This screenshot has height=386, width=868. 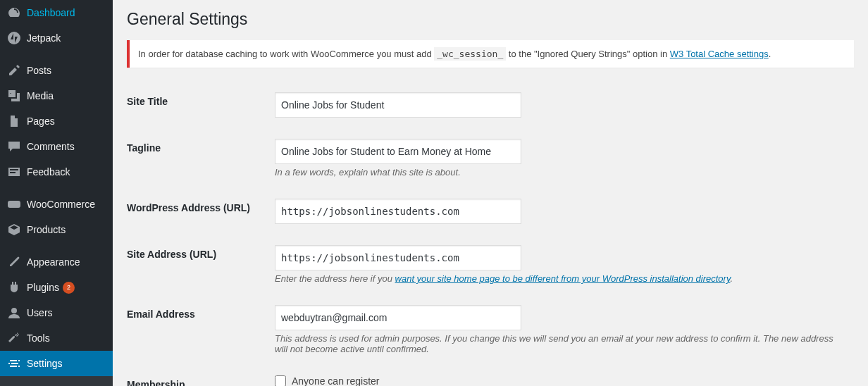 I want to click on settings-submenu: General, so click(x=56, y=381).